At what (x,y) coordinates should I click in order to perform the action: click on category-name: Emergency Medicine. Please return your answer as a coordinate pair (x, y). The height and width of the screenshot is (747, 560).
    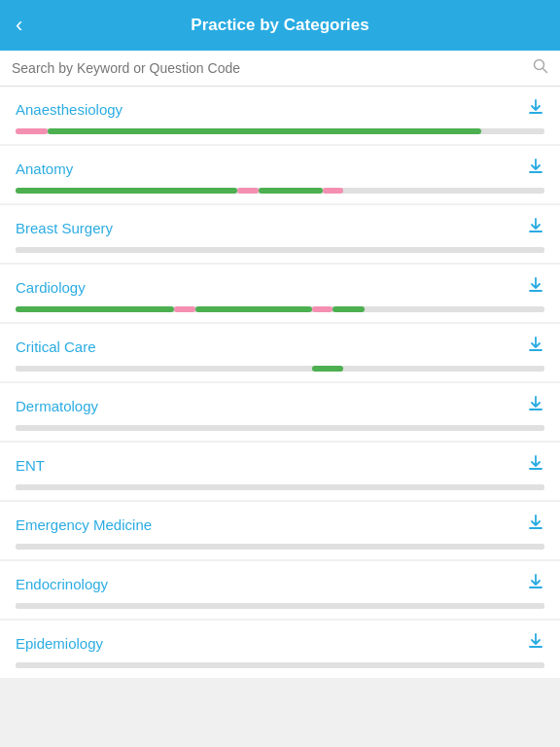
    Looking at the image, I should click on (84, 525).